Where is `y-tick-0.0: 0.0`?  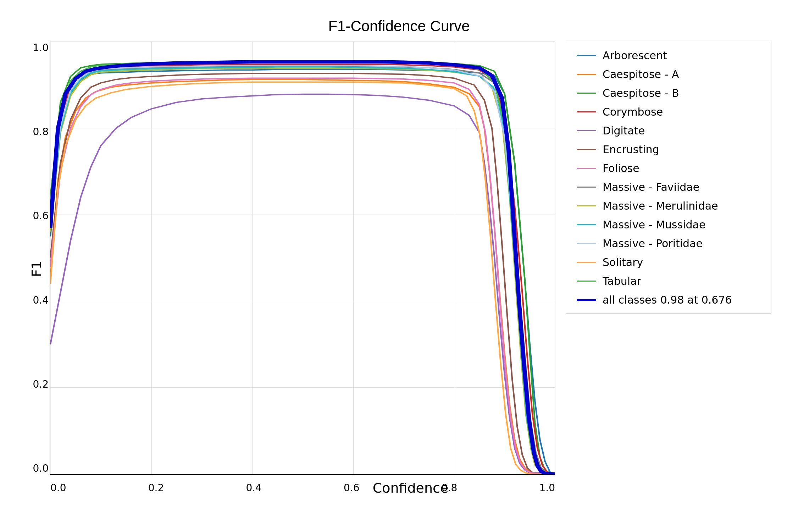 y-tick-0.0: 0.0 is located at coordinates (36, 468).